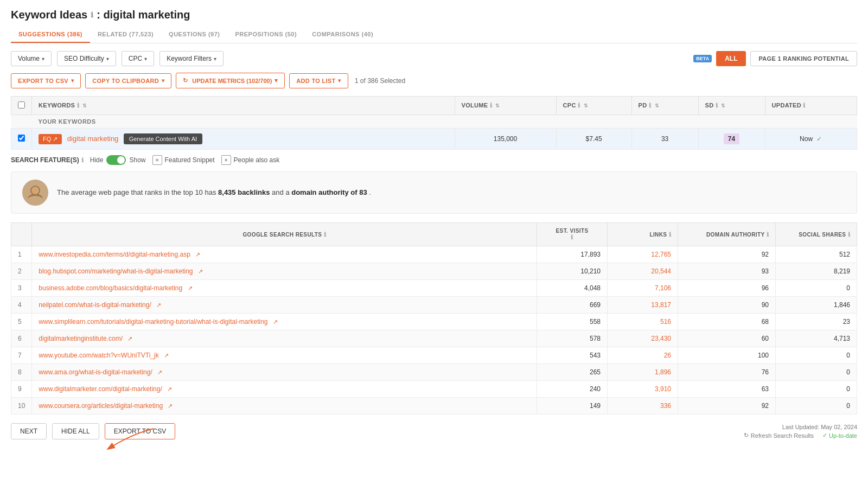 The width and height of the screenshot is (868, 504). I want to click on add-to-list-label: ADD TO LIST, so click(316, 81).